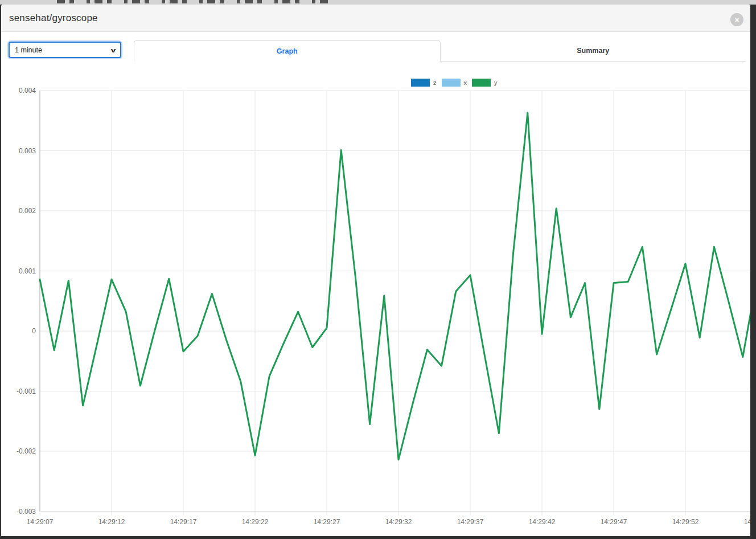 The image size is (756, 539). Describe the element at coordinates (470, 522) in the screenshot. I see `x-tick-label: 14:29:37` at that location.